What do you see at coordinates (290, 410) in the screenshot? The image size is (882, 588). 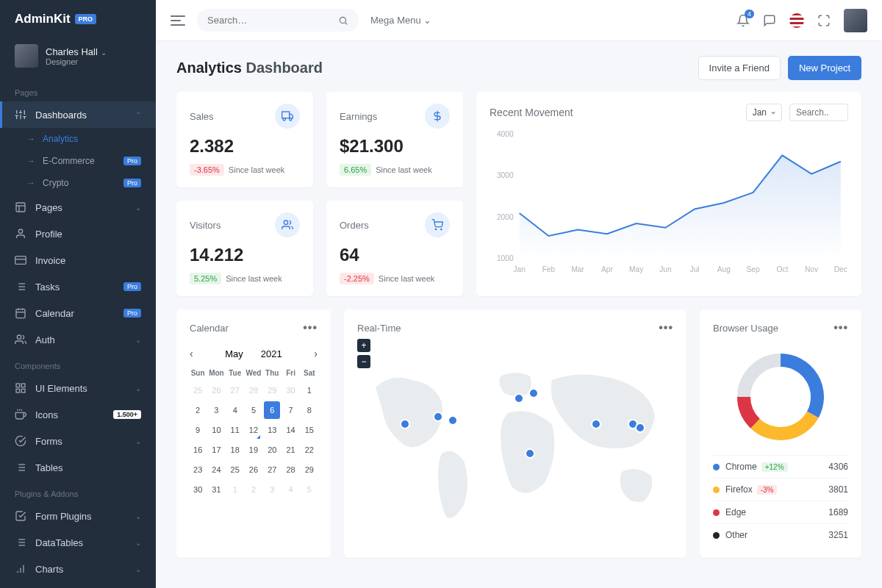 I see `calendar-day: 7` at bounding box center [290, 410].